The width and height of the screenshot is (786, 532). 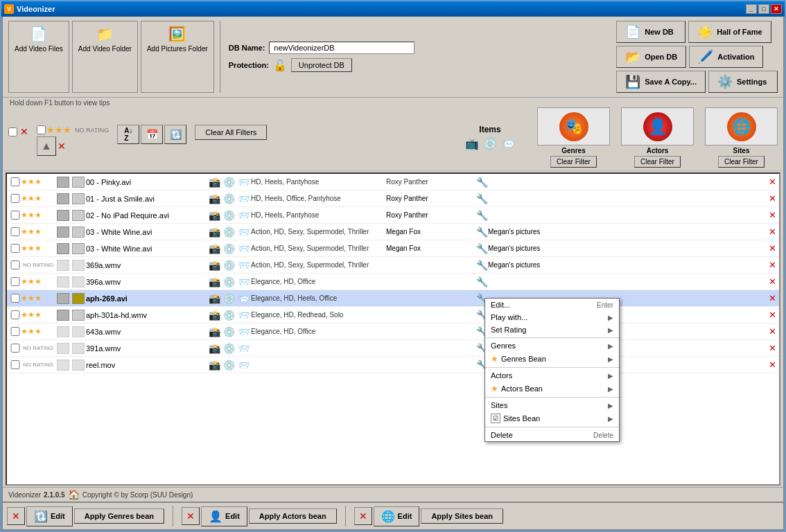 What do you see at coordinates (431, 215) in the screenshot?
I see `row-actors: Roxy Panther` at bounding box center [431, 215].